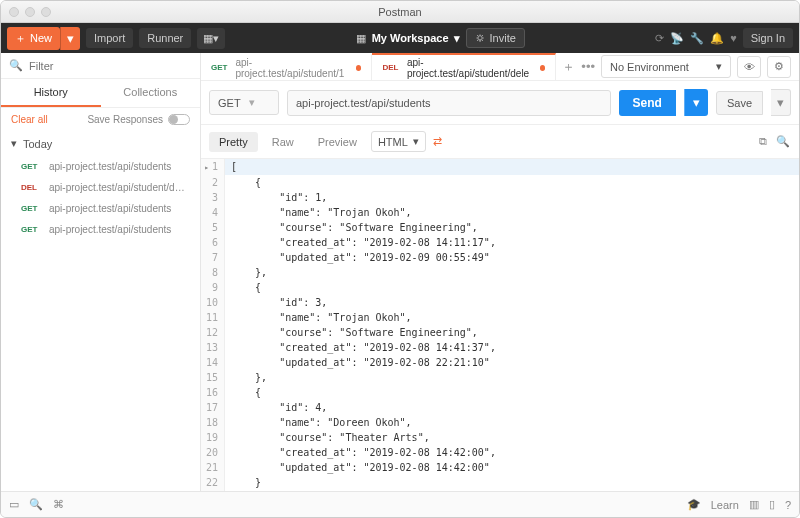  What do you see at coordinates (500, 348) in the screenshot?
I see `code-line: 13 "created_at": "2019-02-08 14:41:37",` at bounding box center [500, 348].